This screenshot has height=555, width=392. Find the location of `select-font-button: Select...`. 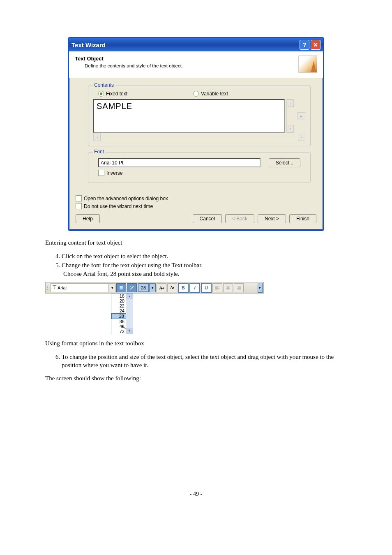

select-font-button: Select... is located at coordinates (284, 163).